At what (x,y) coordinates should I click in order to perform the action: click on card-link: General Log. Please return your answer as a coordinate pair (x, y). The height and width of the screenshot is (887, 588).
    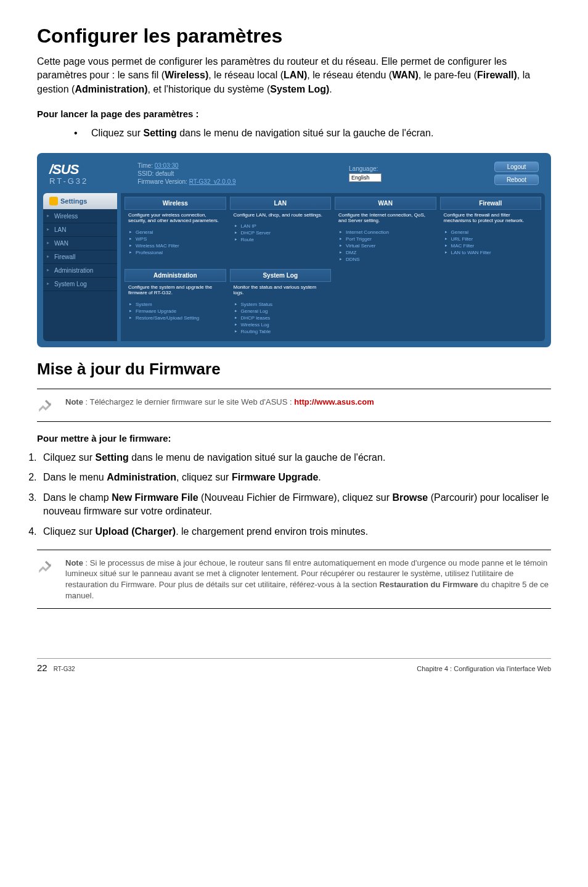
    Looking at the image, I should click on (281, 311).